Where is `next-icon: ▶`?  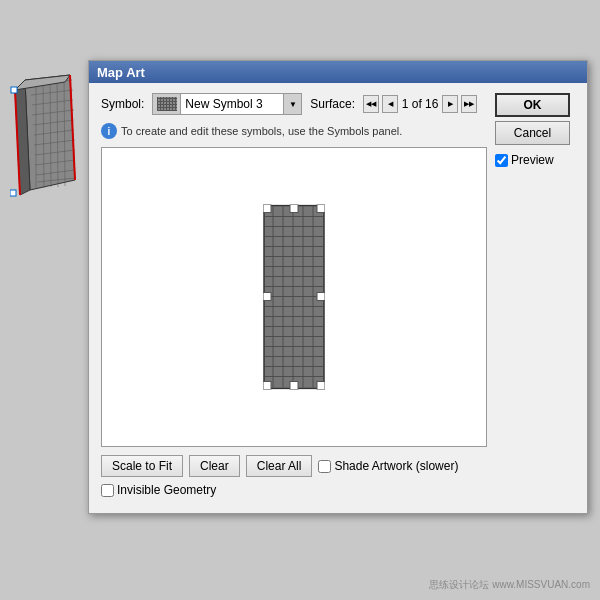
next-icon: ▶ is located at coordinates (450, 104).